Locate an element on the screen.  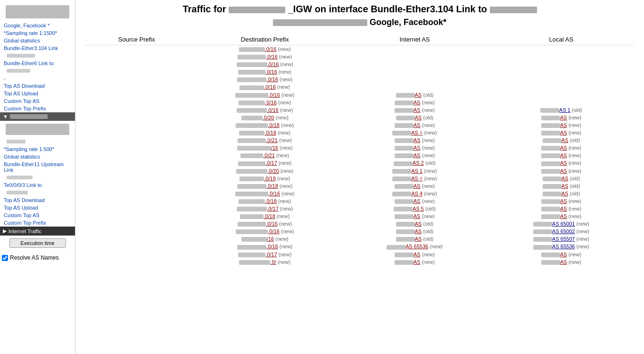
local-as-link: AS 65536 is located at coordinates (563, 246).